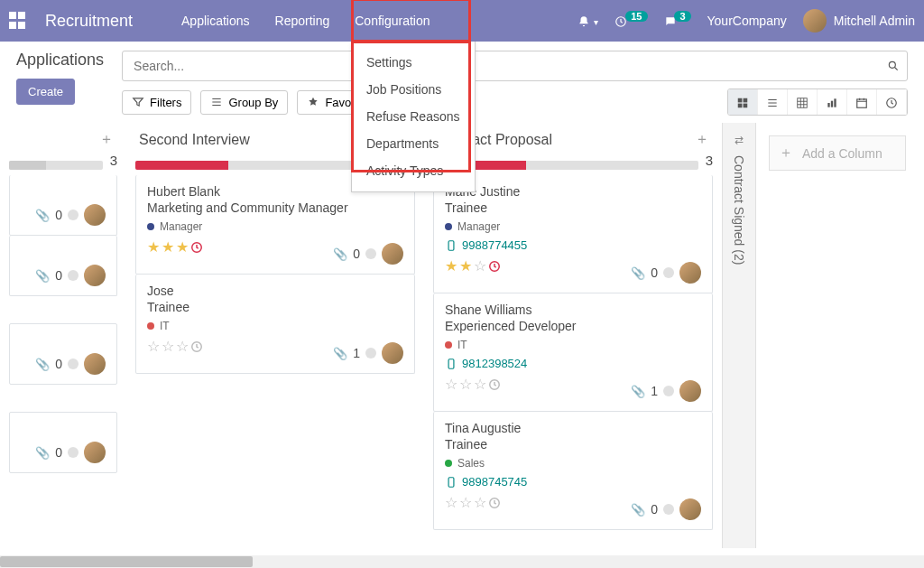 This screenshot has width=924, height=568. I want to click on discuss-badge: 3, so click(682, 16).